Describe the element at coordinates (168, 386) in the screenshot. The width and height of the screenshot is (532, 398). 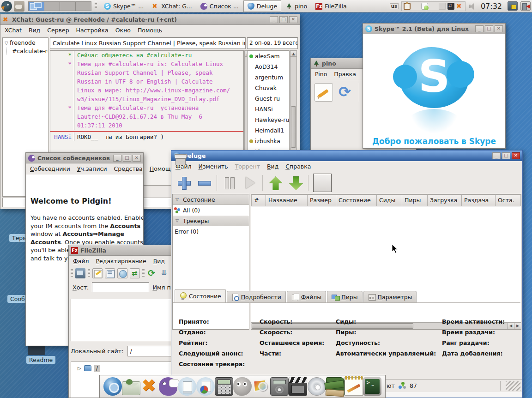
I see `pidgin-launcher-icon` at that location.